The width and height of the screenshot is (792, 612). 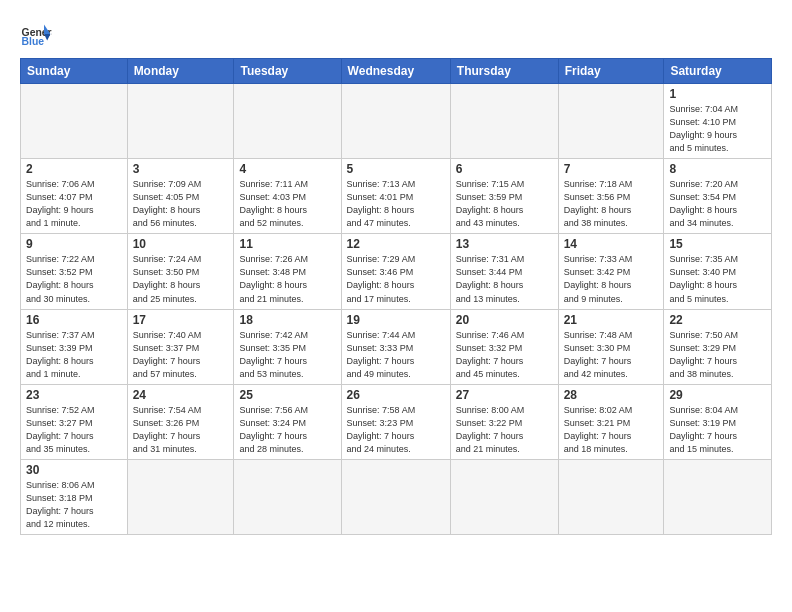 I want to click on day-info: Sunrise: 7:04 AM Sunset: 4:10 PM Dayligh…, so click(x=718, y=129).